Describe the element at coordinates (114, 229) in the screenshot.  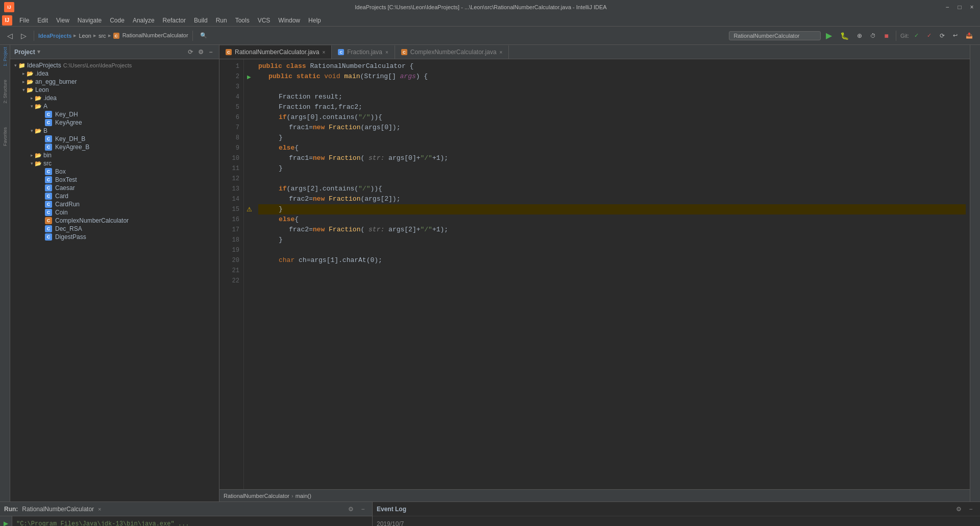
I see `tree-item-dec-rsa: ▸ C Dec_RSA` at that location.